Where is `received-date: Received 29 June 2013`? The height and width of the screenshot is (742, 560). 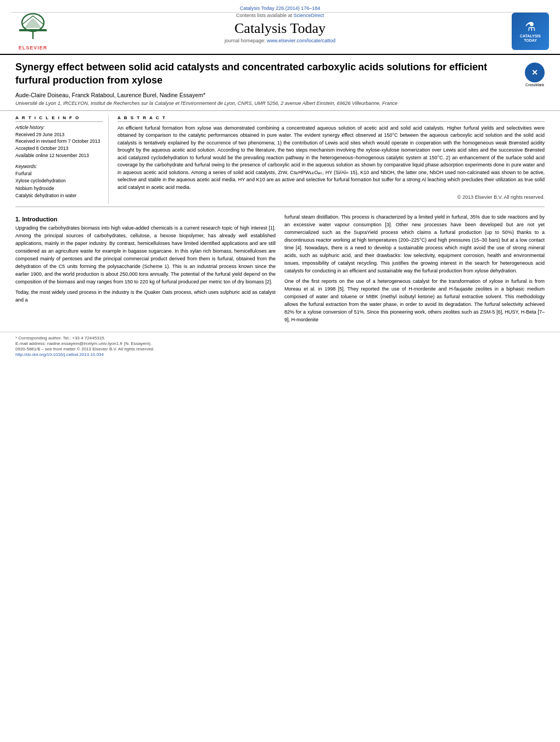
received-date: Received 29 June 2013 is located at coordinates (59, 135).